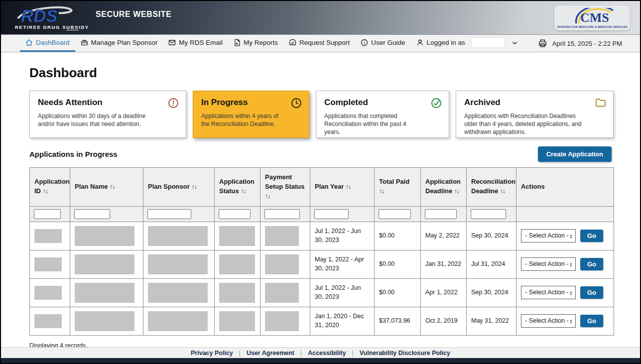 Image resolution: width=641 pixels, height=364 pixels. I want to click on filter-application-id-input, so click(47, 214).